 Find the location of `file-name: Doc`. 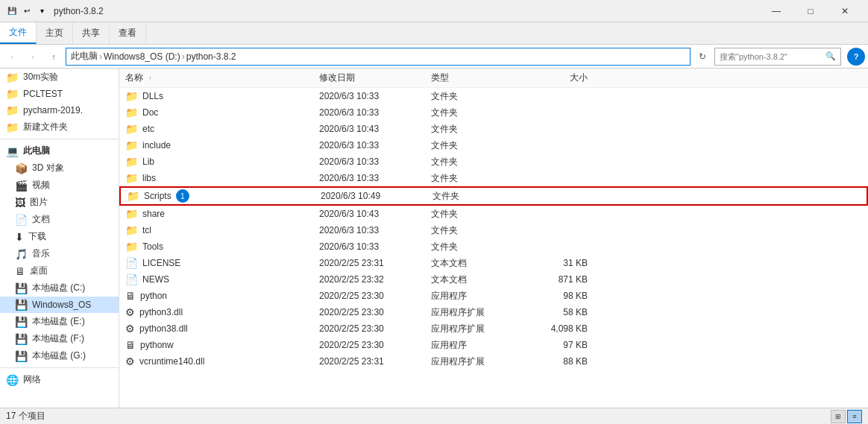

file-name: Doc is located at coordinates (151, 113).